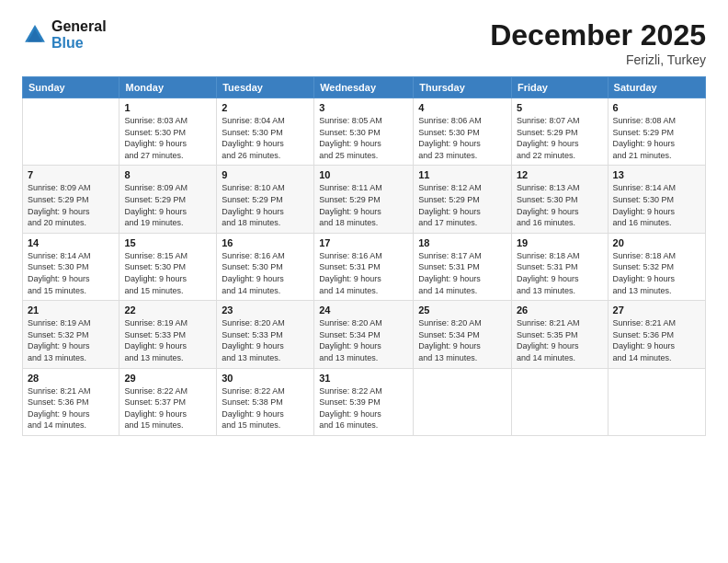 Image resolution: width=728 pixels, height=563 pixels. I want to click on logo-icon, so click(35, 35).